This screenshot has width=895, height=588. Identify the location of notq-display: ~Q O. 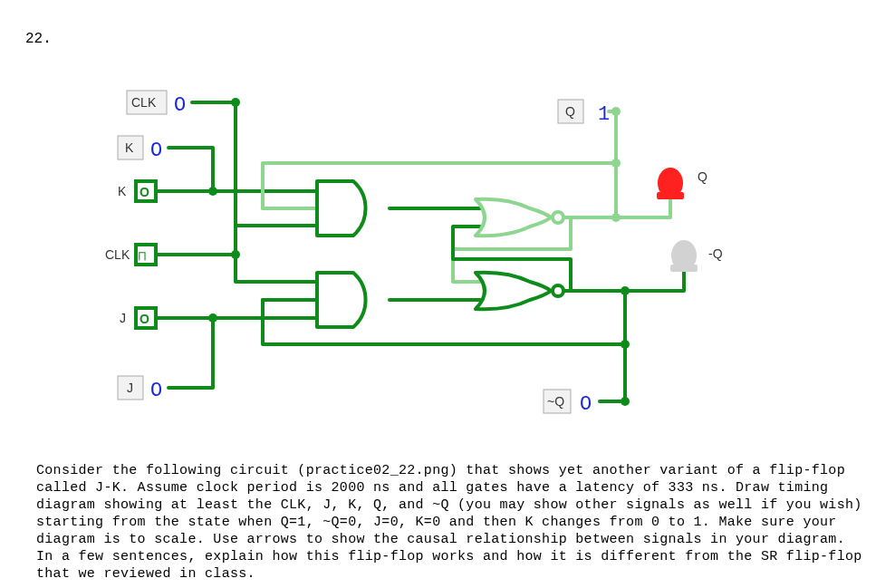
(567, 402).